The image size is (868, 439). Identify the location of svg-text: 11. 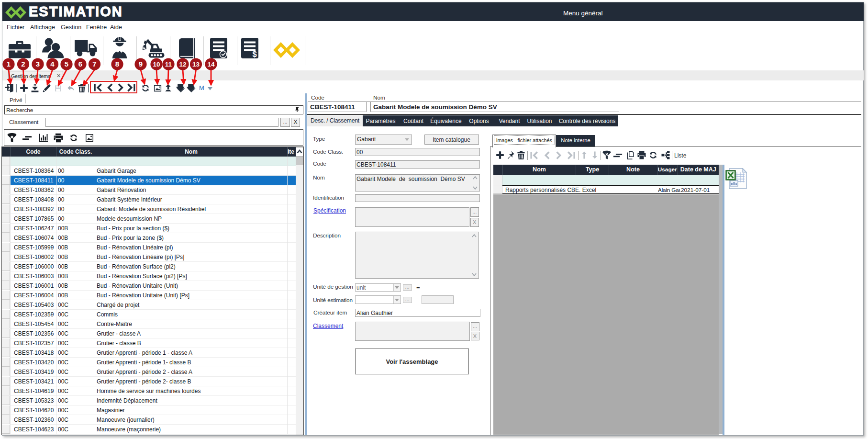
(168, 64).